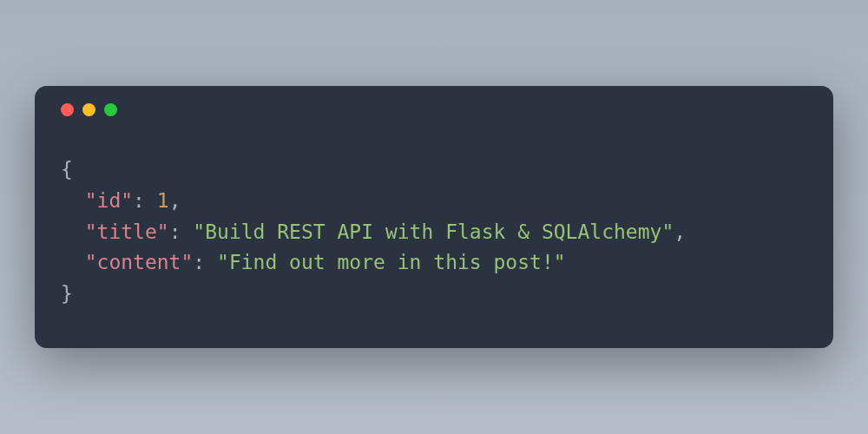 This screenshot has width=868, height=434. What do you see at coordinates (89, 109) in the screenshot?
I see `minimize-icon` at bounding box center [89, 109].